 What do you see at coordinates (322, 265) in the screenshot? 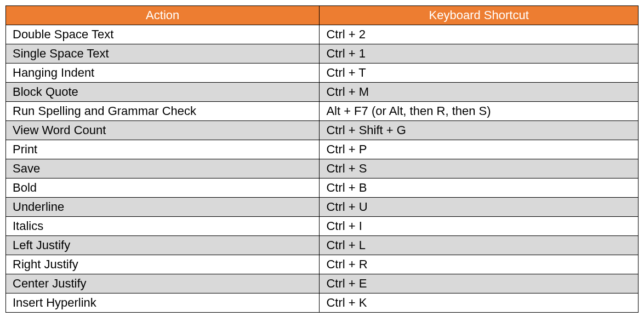
I see `table-row: Right Justify Ctrl + R` at bounding box center [322, 265].